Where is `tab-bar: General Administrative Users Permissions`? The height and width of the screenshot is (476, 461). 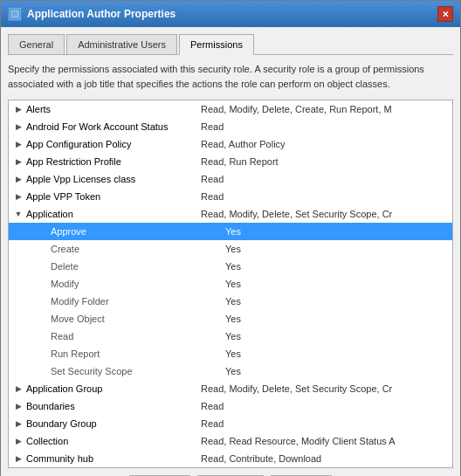 tab-bar: General Administrative Users Permissions is located at coordinates (230, 45).